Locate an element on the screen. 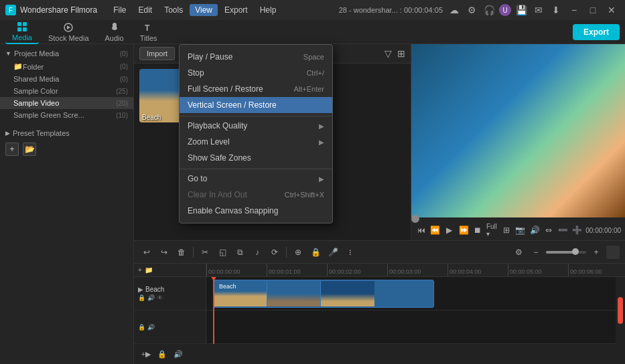  menu-zoom-level: Zoom Level ▶ is located at coordinates (256, 142).